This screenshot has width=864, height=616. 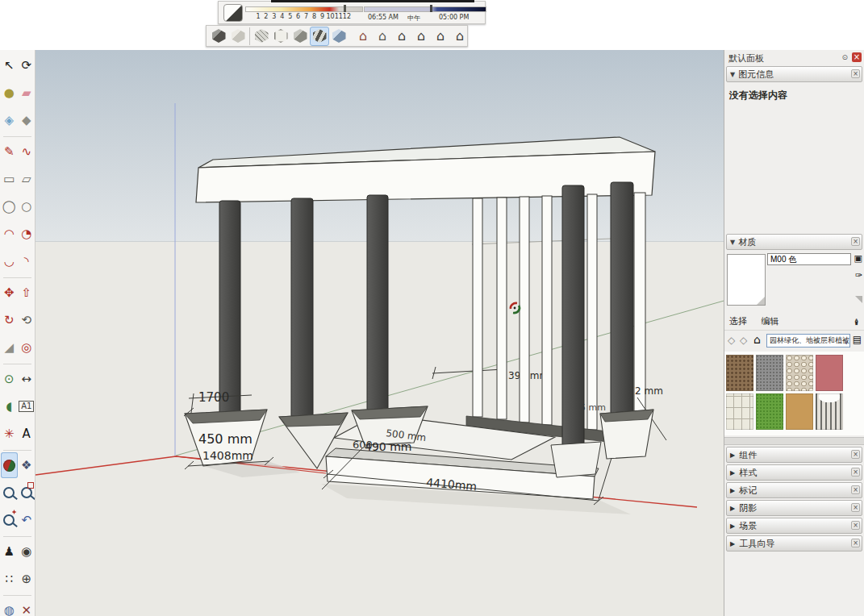 I want to click on tool-text: A1, so click(x=27, y=406).